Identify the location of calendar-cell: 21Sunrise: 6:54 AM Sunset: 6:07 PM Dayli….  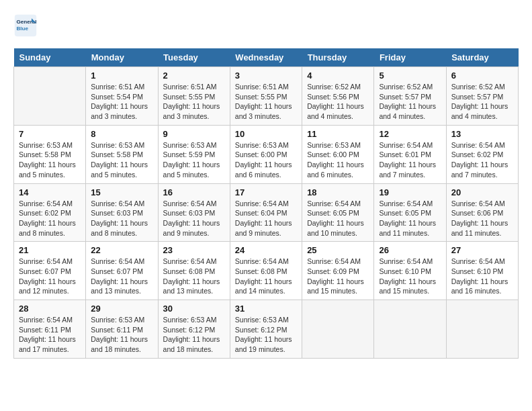
(50, 271).